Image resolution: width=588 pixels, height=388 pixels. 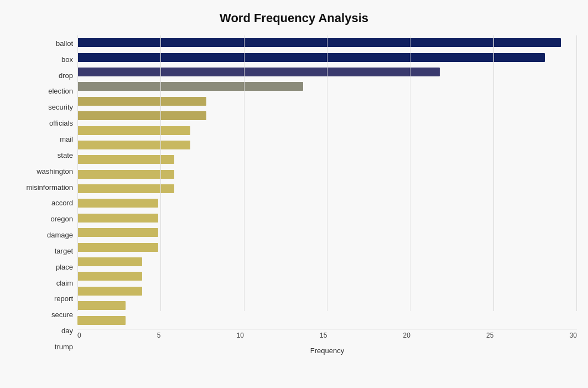 I want to click on x-axis: 051015202530, so click(x=327, y=337).